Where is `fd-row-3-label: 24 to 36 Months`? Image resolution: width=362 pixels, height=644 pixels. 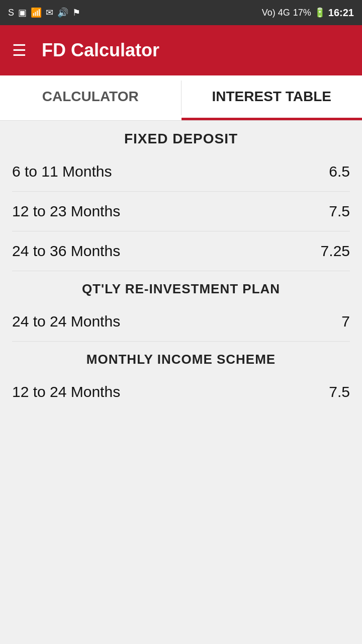
fd-row-3-label: 24 to 36 Months is located at coordinates (66, 251).